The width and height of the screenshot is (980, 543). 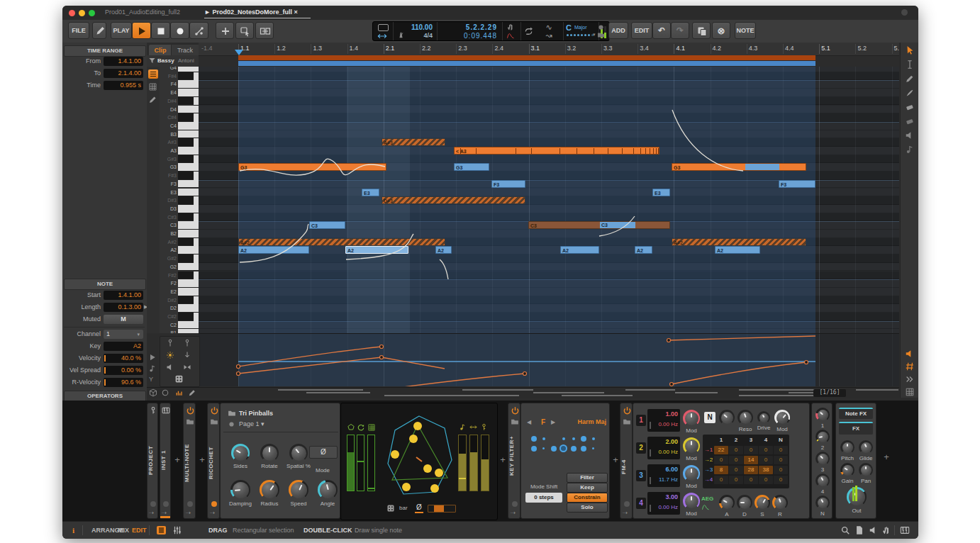 I want to click on midi-note: A#2, so click(x=342, y=242).